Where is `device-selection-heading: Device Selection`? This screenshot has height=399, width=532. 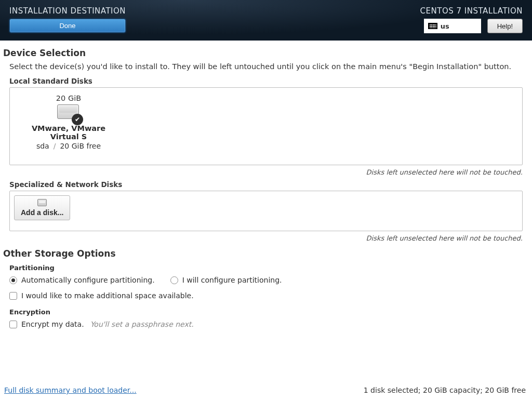 device-selection-heading: Device Selection is located at coordinates (266, 53).